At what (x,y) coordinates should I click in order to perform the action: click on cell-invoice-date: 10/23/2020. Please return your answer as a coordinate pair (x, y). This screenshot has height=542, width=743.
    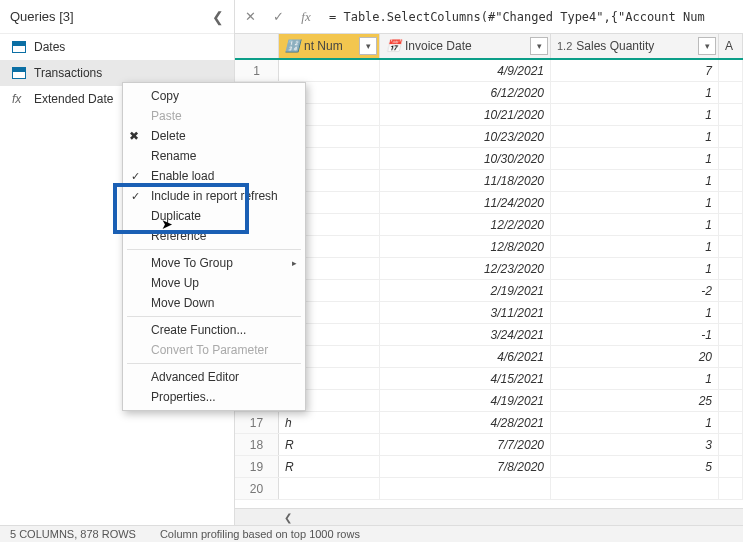
    Looking at the image, I should click on (466, 136).